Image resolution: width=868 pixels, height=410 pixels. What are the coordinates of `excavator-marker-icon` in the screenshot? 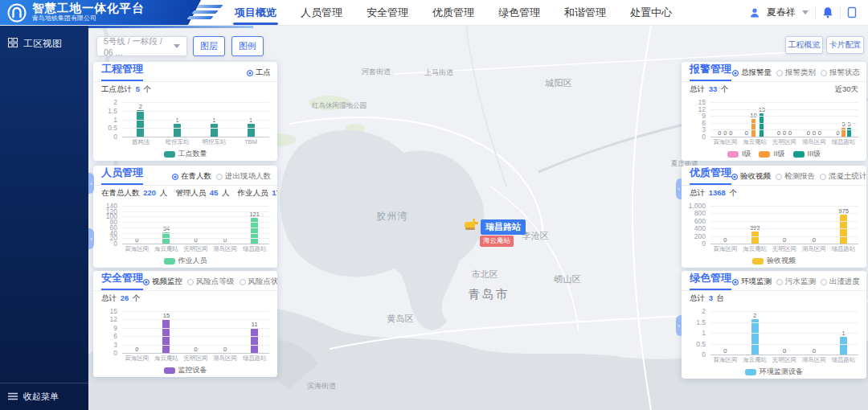 It's located at (471, 224).